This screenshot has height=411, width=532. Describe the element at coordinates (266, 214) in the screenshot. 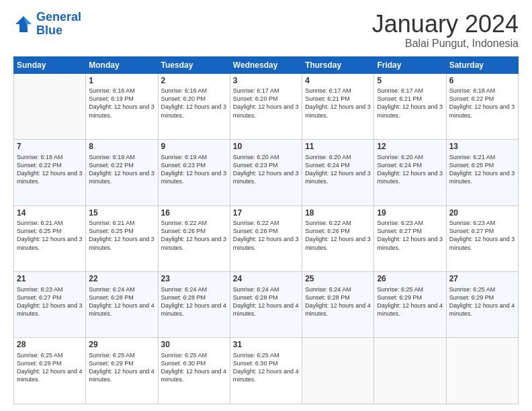

I see `day-number: 17` at that location.